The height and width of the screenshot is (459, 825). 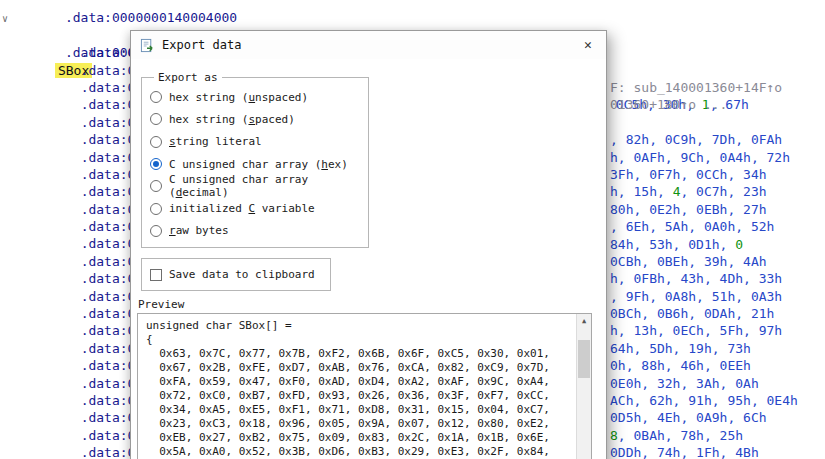 What do you see at coordinates (412, 4) in the screenshot?
I see `disassembly-row-partial: .data:0000000140004000 ; BYTE SBox[512]` at bounding box center [412, 4].